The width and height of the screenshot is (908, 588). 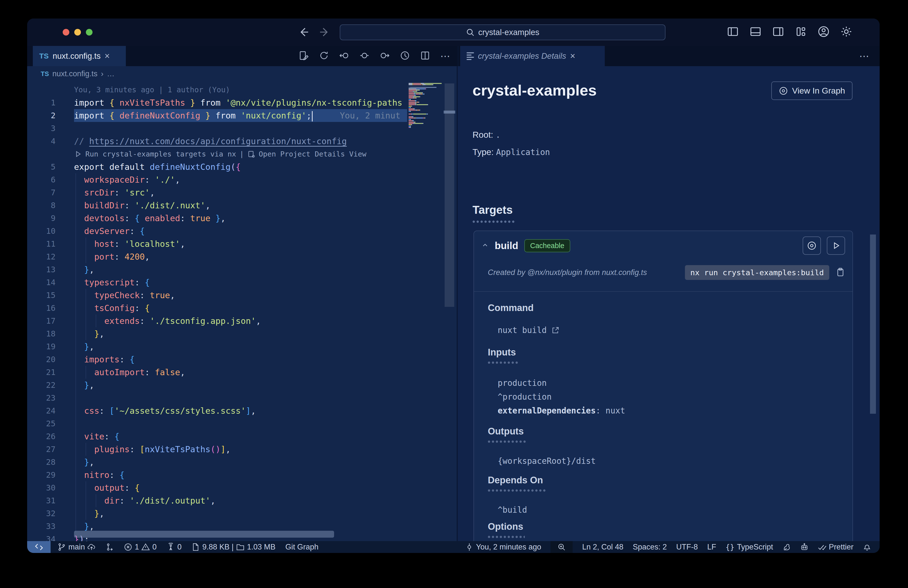 I want to click on code-line: 7 srcDir: 'src',, so click(x=243, y=192).